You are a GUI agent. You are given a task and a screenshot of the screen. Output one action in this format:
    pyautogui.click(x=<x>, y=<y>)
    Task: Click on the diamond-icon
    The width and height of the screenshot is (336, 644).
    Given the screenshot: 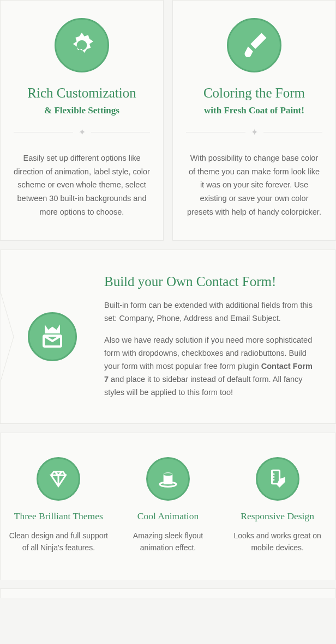 What is the action you would take?
    pyautogui.click(x=58, y=479)
    